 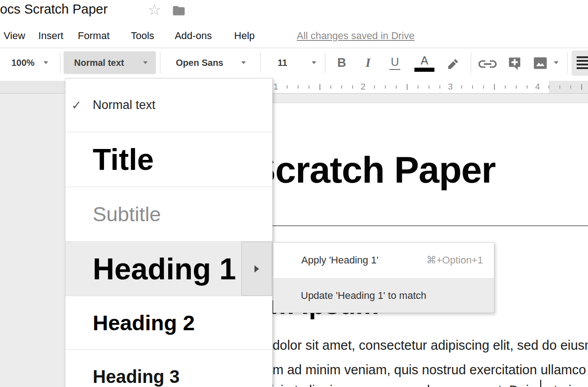 I want to click on submenu-item-apply-heading1: Apply 'Heading 1' ⌘+Option+1, so click(x=384, y=260).